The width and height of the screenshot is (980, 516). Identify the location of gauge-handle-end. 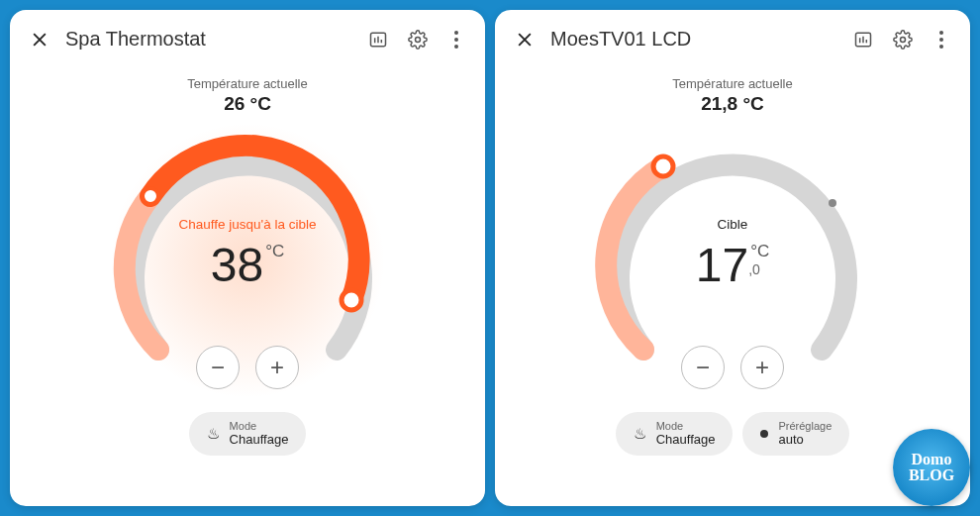
(351, 300).